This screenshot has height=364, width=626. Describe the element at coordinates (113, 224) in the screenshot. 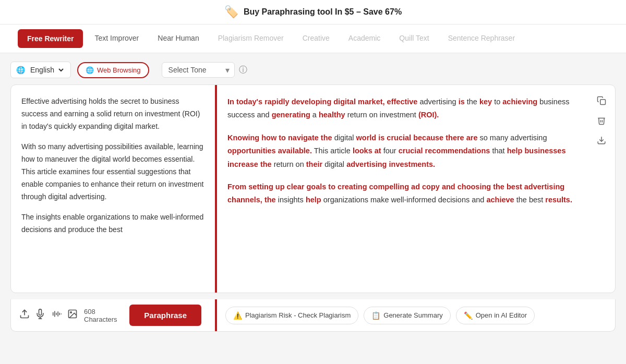

I see `left-para-3: The insights enable organizations to mak…` at that location.